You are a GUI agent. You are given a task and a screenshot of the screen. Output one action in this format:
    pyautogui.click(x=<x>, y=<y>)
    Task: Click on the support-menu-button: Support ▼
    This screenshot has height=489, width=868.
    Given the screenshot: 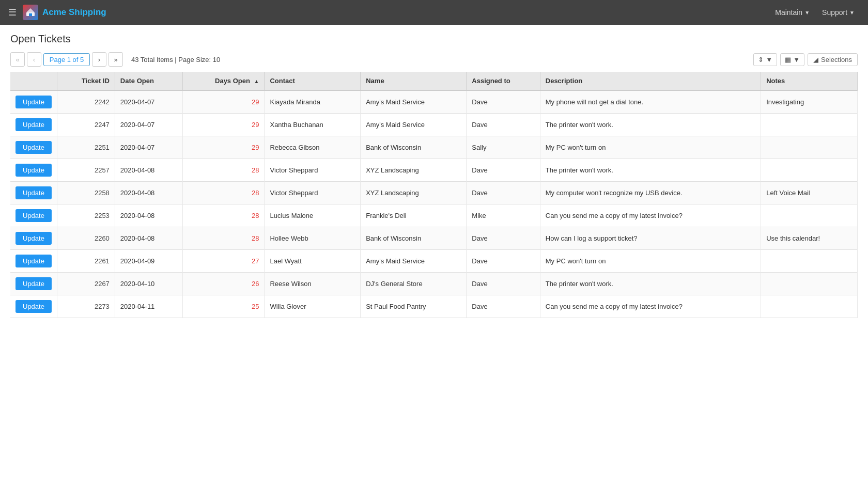 What is the action you would take?
    pyautogui.click(x=838, y=12)
    